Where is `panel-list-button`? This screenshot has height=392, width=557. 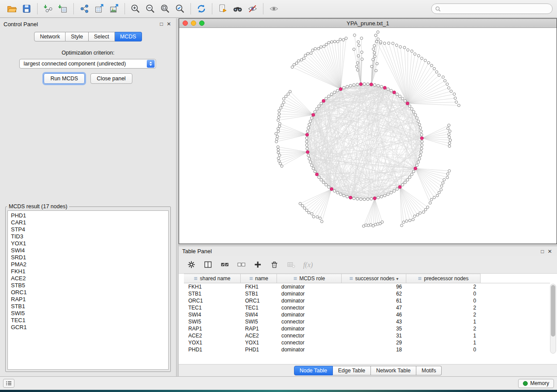 panel-list-button is located at coordinates (9, 383).